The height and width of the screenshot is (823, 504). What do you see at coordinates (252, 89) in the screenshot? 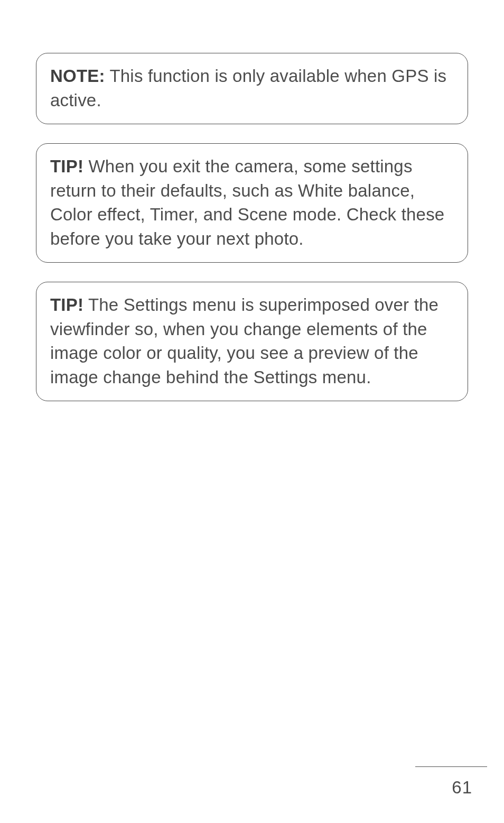
I see `note-callout: NOTE: This function is only available wh…` at bounding box center [252, 89].